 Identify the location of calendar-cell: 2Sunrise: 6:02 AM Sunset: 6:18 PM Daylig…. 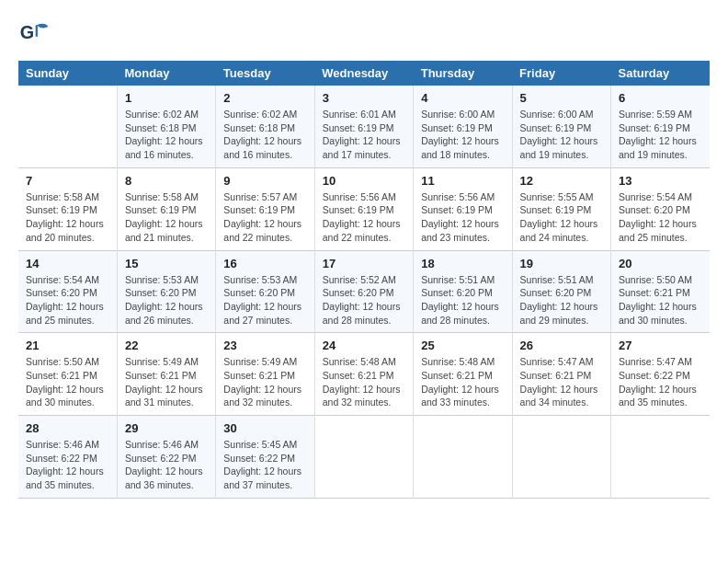
(265, 127).